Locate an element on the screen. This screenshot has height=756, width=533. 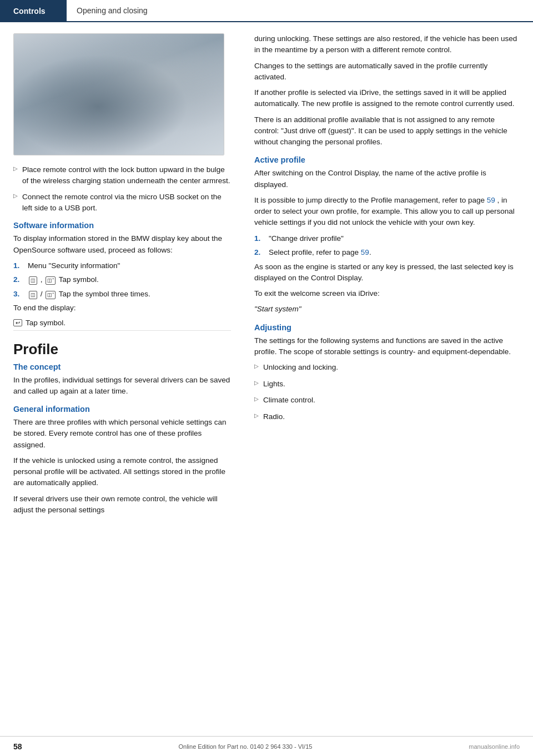
adjusting-bullet-2: ▷ Lights. is located at coordinates (387, 384).